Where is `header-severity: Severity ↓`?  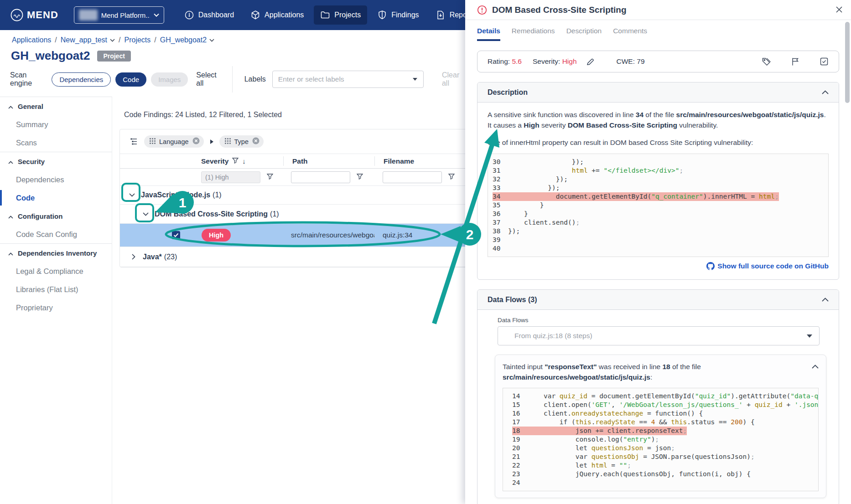 header-severity: Severity ↓ is located at coordinates (238, 161).